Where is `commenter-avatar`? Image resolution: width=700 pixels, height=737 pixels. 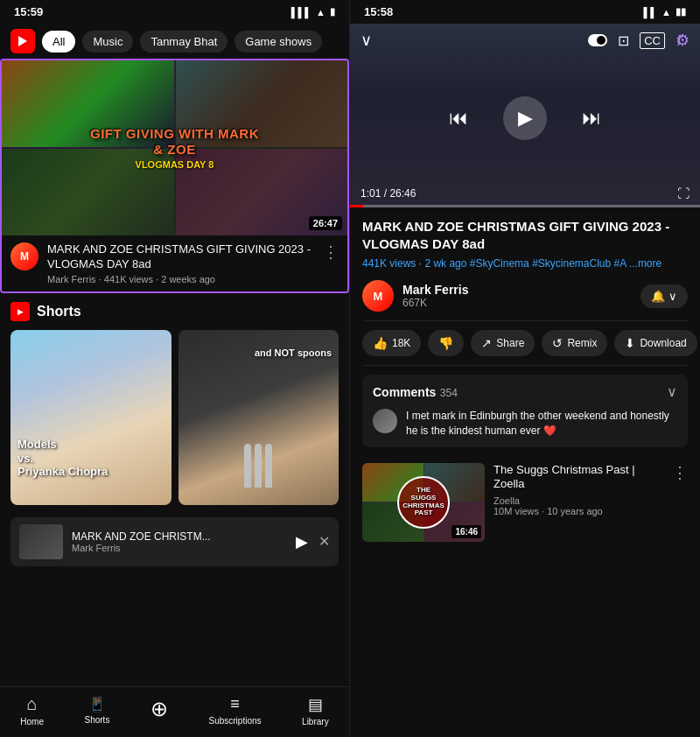
commenter-avatar is located at coordinates (385, 421).